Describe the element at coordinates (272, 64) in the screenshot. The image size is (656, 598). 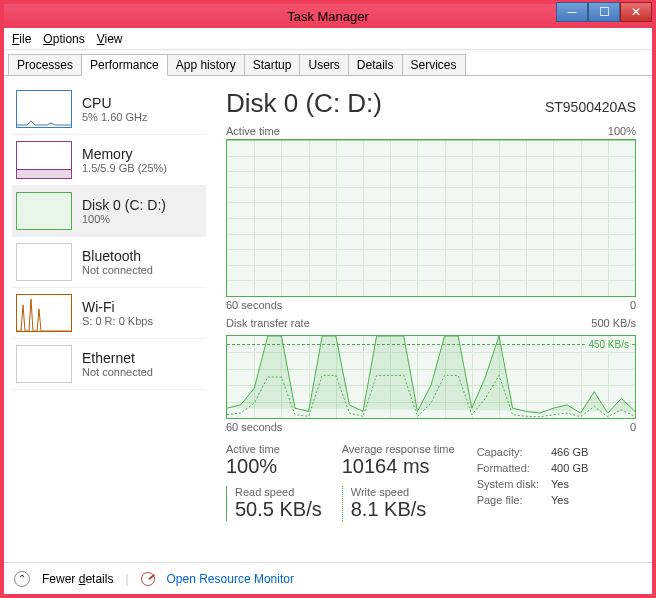
I see `tab-startup: Startup` at that location.